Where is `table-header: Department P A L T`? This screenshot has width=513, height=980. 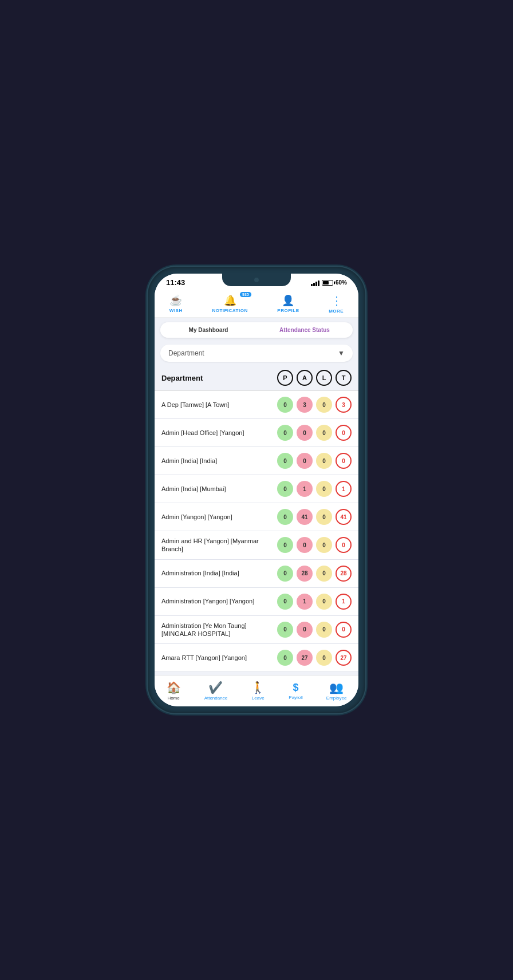 table-header: Department P A L T is located at coordinates (256, 378).